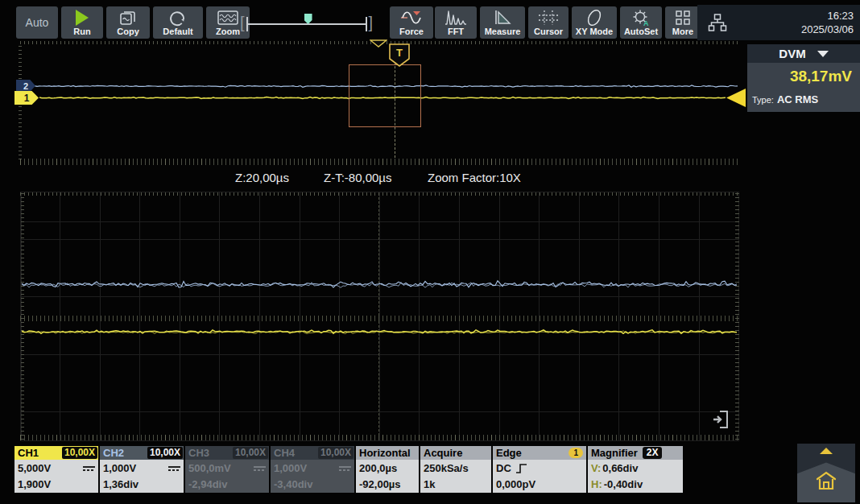  What do you see at coordinates (411, 16) in the screenshot?
I see `sine-trigger-icon` at bounding box center [411, 16].